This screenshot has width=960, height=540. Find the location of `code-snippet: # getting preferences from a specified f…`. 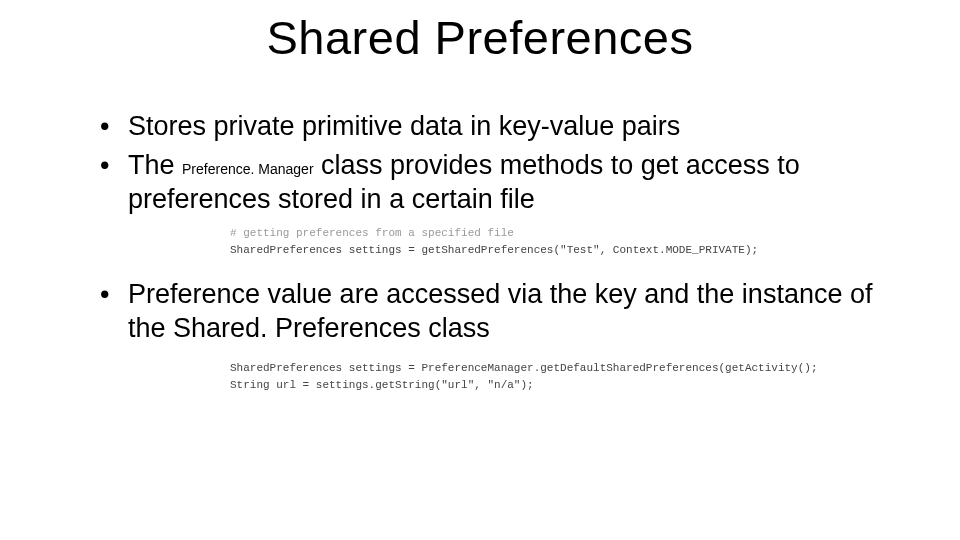

code-snippet: # getting preferences from a specified f… is located at coordinates (565, 242).